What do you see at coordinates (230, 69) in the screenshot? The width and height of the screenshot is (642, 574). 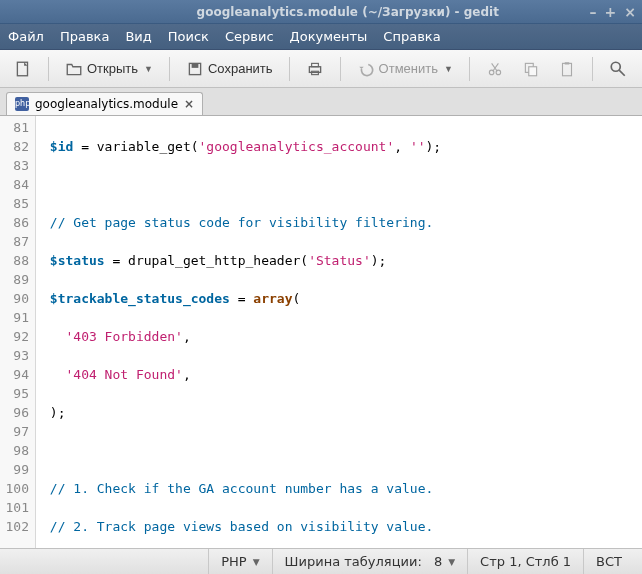 I see `save-button: Сохранить` at bounding box center [230, 69].